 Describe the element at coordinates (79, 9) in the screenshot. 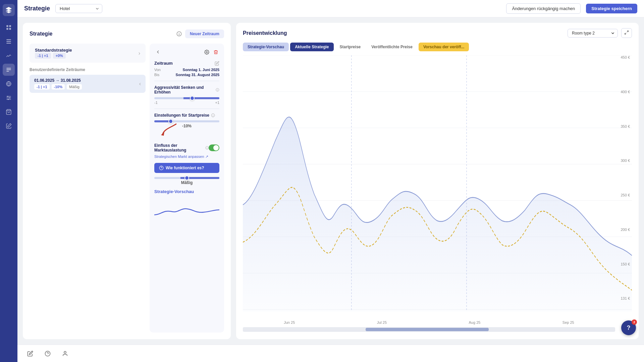

I see `hotel-select: Hotel Hotel A Hotel B` at that location.